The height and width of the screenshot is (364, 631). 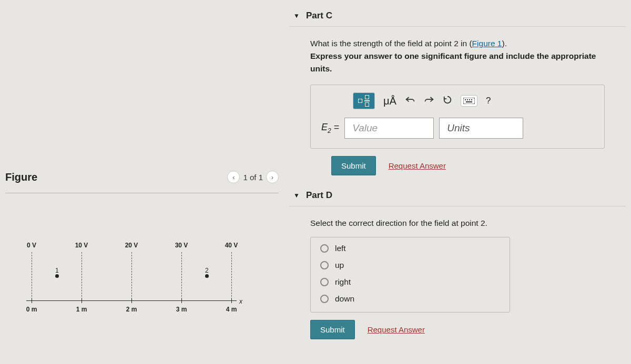 What do you see at coordinates (429, 100) in the screenshot?
I see `redo-icon` at bounding box center [429, 100].